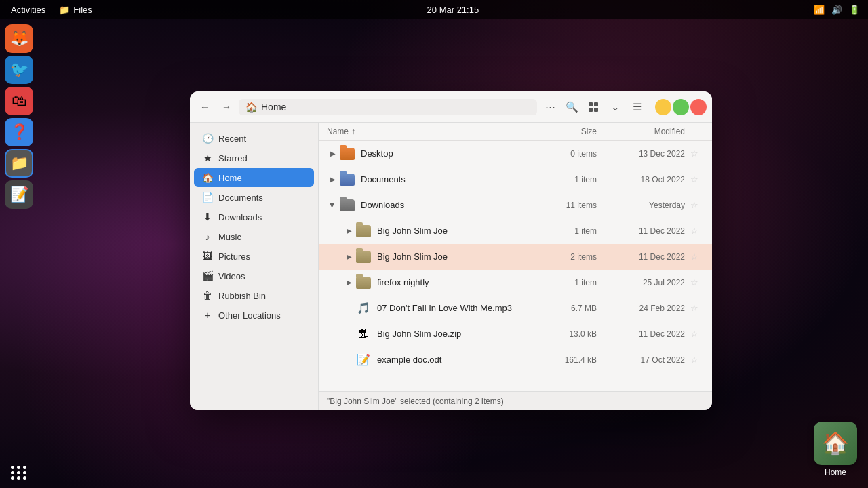  Describe the element at coordinates (515, 154) in the screenshot. I see `table-row: ▶ Desktop 0 items 13 Dec 2022 ☆` at that location.